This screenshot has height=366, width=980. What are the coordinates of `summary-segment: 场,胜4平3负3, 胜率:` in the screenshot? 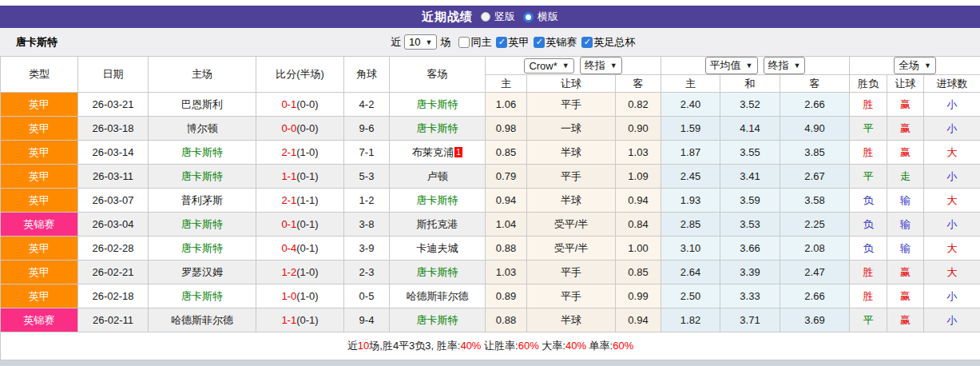 It's located at (415, 345).